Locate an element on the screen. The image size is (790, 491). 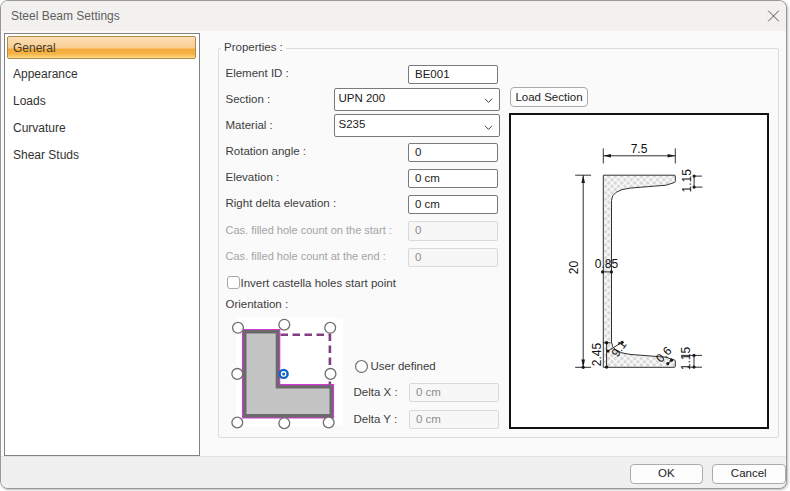
svg-text: 7.5 is located at coordinates (640, 149).